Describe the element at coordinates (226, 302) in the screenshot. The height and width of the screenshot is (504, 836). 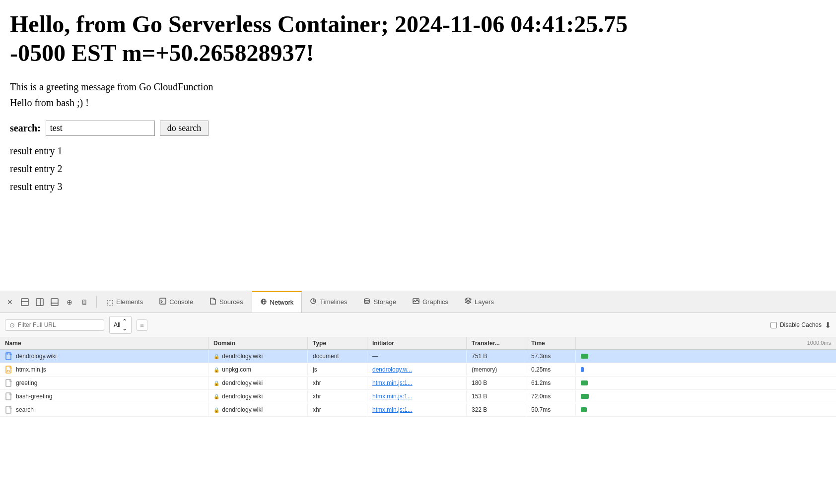
I see `tab-sources: Sources` at that location.